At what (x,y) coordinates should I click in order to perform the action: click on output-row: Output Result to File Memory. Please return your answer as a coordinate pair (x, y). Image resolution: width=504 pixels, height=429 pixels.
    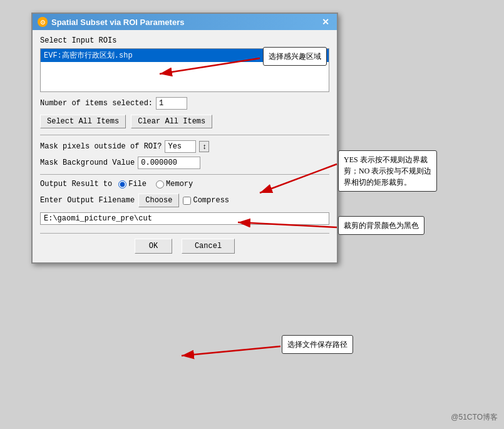
    Looking at the image, I should click on (185, 184).